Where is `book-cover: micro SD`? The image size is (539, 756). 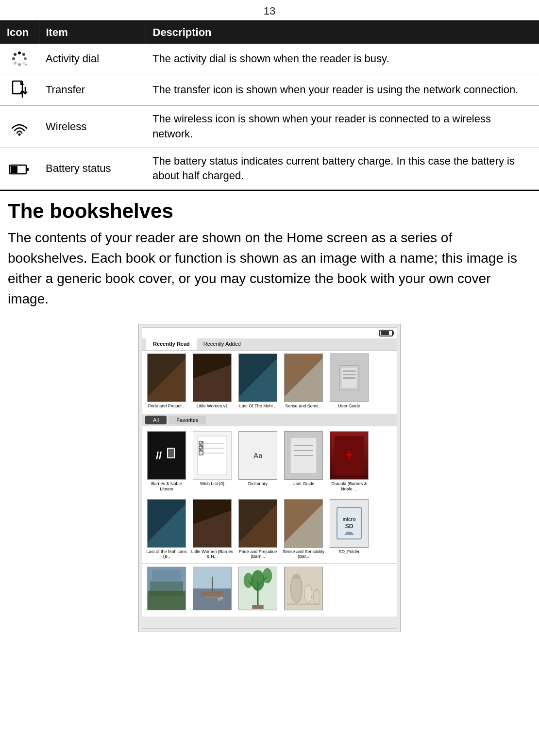 book-cover: micro SD is located at coordinates (349, 523).